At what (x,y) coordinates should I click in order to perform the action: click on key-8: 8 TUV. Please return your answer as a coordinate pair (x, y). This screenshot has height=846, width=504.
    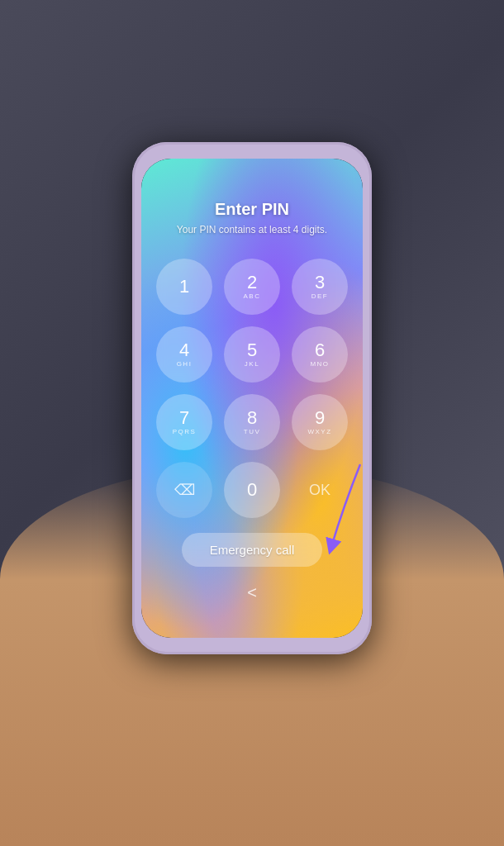
    Looking at the image, I should click on (252, 422).